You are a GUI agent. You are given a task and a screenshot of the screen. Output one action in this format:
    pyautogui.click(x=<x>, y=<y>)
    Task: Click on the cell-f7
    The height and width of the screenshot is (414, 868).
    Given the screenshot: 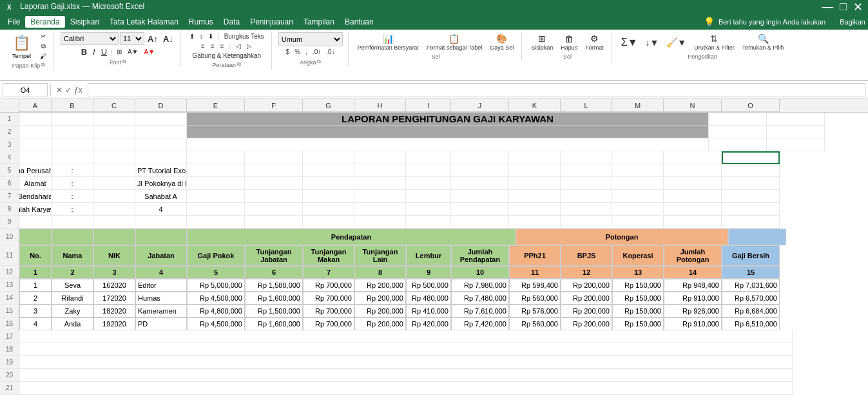 What is the action you would take?
    pyautogui.click(x=274, y=196)
    